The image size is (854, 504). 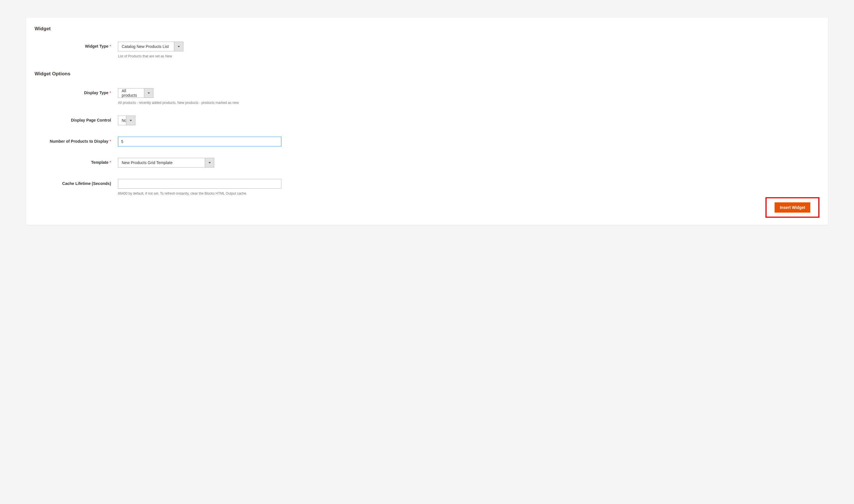 What do you see at coordinates (427, 29) in the screenshot?
I see `widget-section-title: Widget` at bounding box center [427, 29].